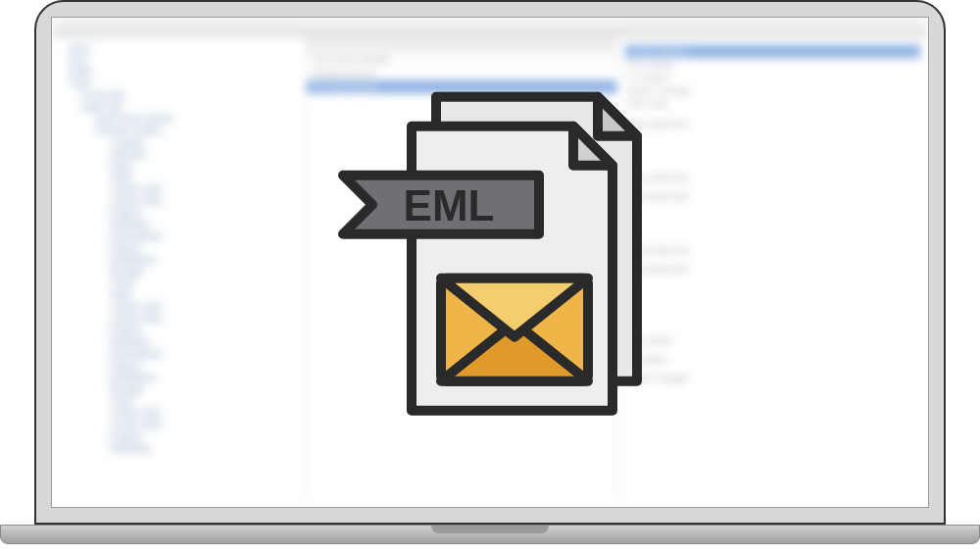 This screenshot has width=980, height=554. I want to click on laptop-base, so click(490, 534).